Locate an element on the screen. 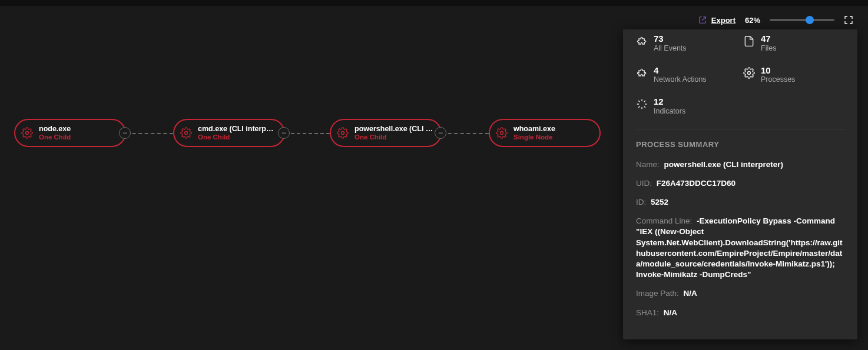 Image resolution: width=868 pixels, height=350 pixels. field-value: 5252 is located at coordinates (660, 202).